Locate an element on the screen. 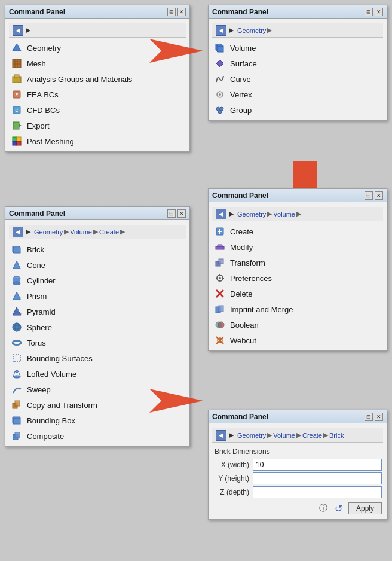 The width and height of the screenshot is (392, 561). panel2-path-sep1: ▶ is located at coordinates (270, 30).